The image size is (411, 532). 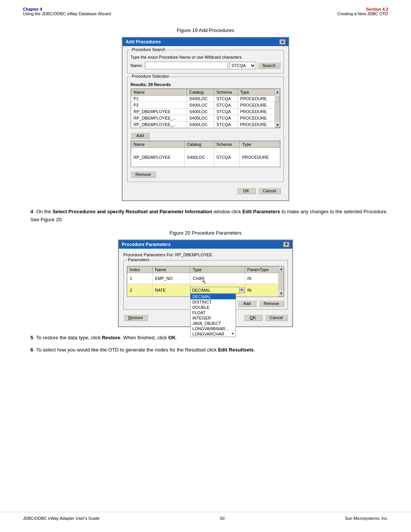 I want to click on col-pname: Name, so click(x=171, y=270).